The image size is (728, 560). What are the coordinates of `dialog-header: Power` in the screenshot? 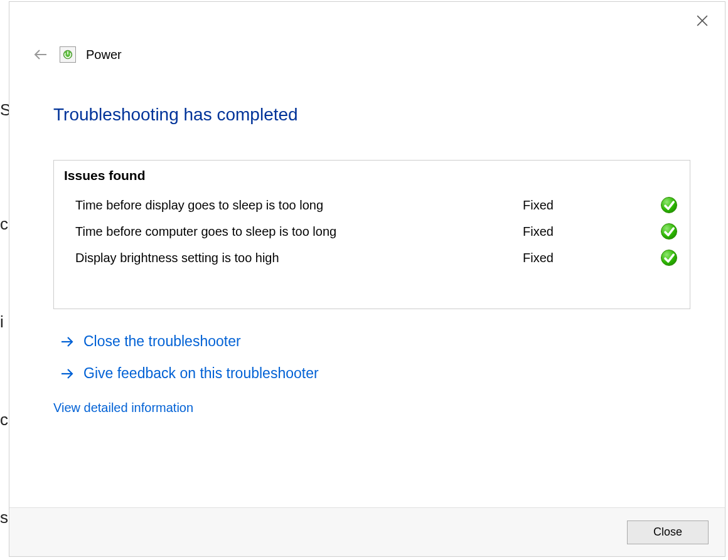 It's located at (77, 55).